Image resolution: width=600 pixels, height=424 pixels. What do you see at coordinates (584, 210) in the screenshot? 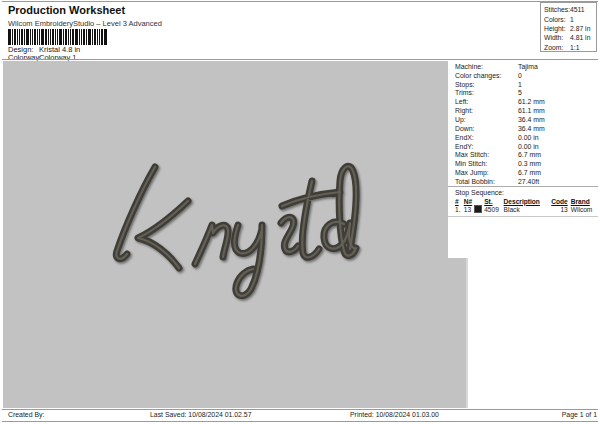
I see `row-brand: Wilcom` at bounding box center [584, 210].